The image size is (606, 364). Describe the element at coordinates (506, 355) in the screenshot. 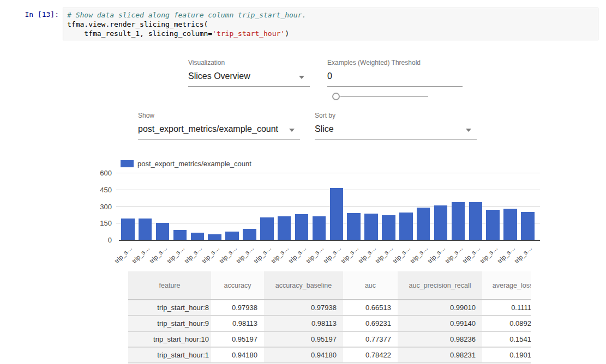

I see `metric-cell: 0.1901` at that location.